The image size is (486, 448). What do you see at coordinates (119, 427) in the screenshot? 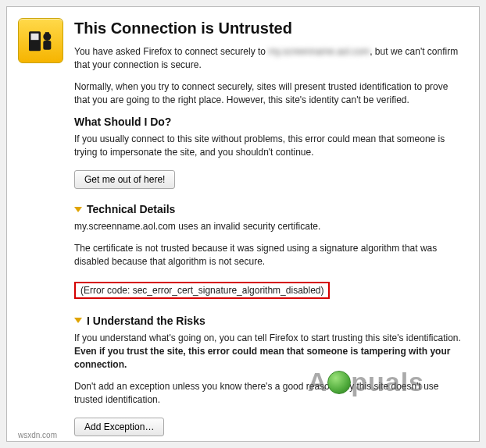
I see `add-exception-button: Add Exception…` at bounding box center [119, 427].